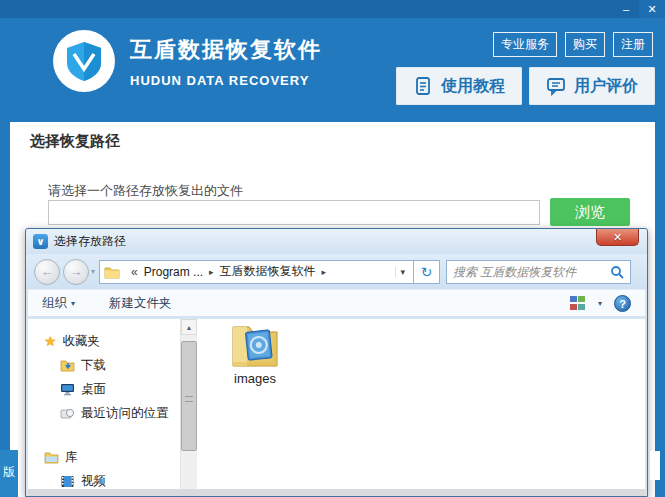  I want to click on refresh-button: ↻, so click(427, 272).